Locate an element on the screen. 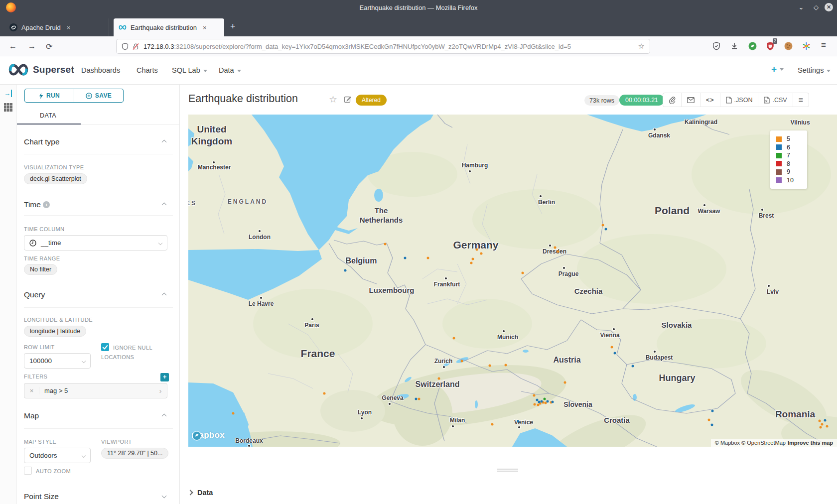  collapse-panel-icon: →​ is located at coordinates (8, 94).